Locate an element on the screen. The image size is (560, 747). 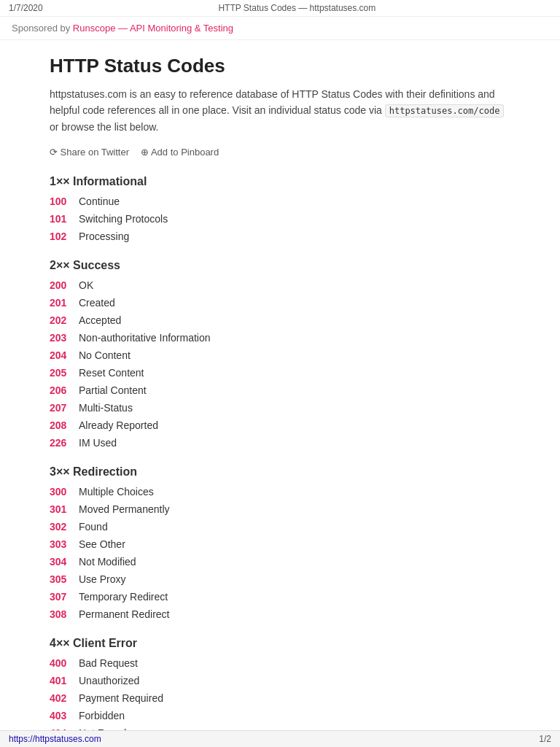
status-label-307: Temporary Redirect is located at coordinates (123, 597).